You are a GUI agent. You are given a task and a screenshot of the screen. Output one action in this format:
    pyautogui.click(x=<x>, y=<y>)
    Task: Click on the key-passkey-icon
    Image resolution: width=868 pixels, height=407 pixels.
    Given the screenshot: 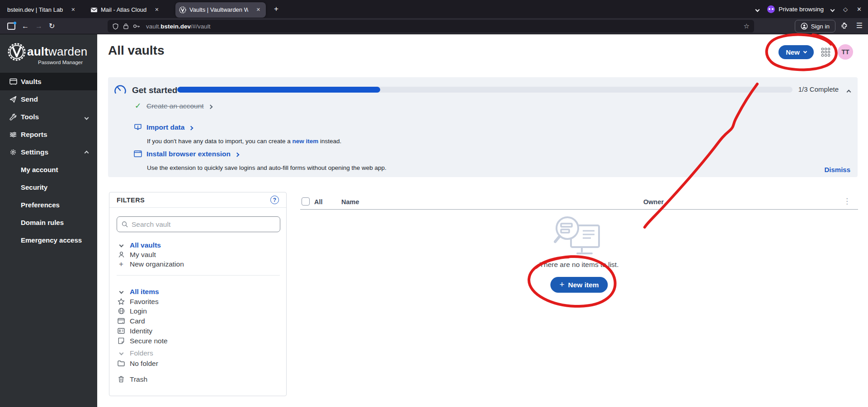 What is the action you would take?
    pyautogui.click(x=137, y=26)
    